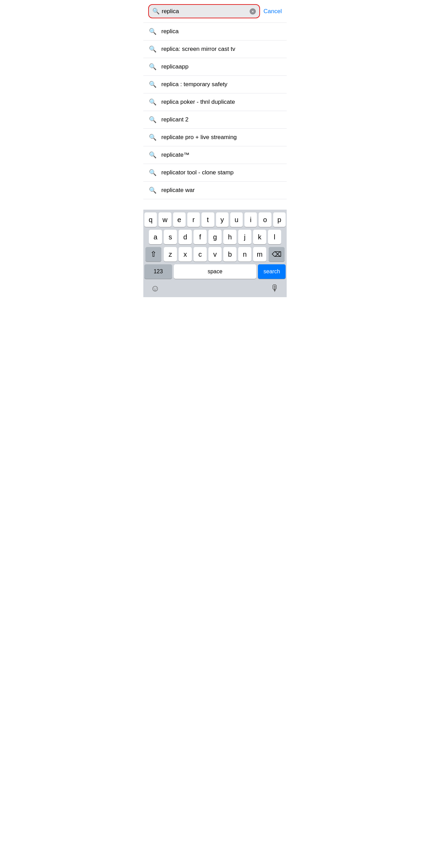 The width and height of the screenshot is (430, 868). I want to click on keyboard: qwertyuiop asdfghjkl ⇧ zxcvbnm ⌫ 123 spa…, so click(215, 253).